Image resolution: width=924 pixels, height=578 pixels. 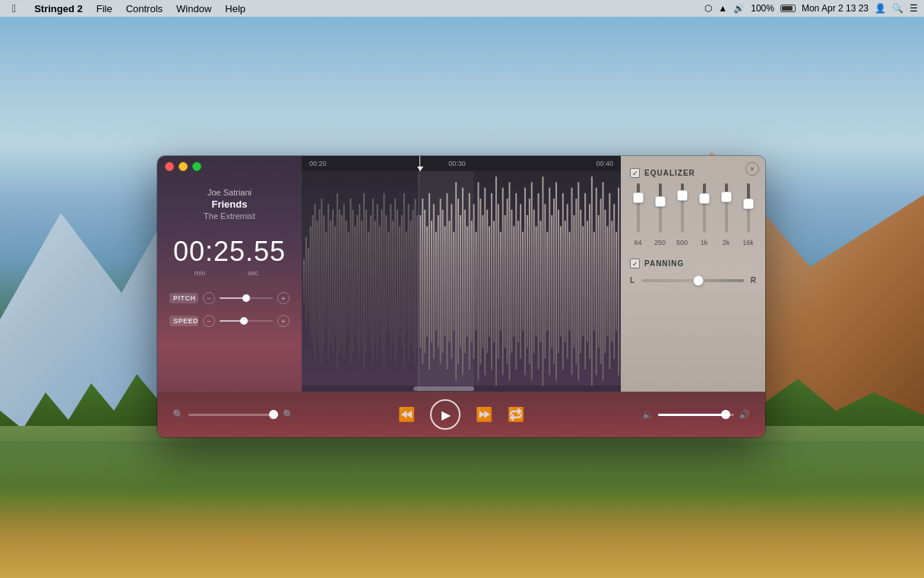 What do you see at coordinates (693, 281) in the screenshot?
I see `panning-slider` at bounding box center [693, 281].